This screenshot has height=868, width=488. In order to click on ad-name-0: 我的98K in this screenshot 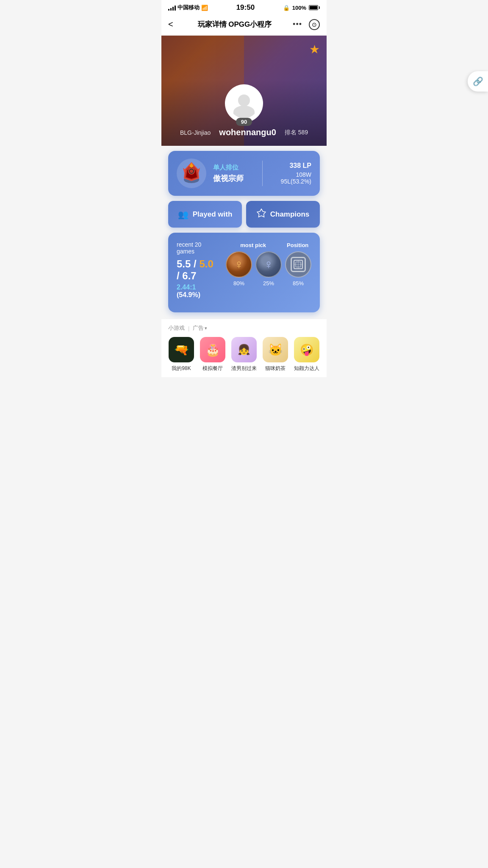, I will do `click(181, 369)`.